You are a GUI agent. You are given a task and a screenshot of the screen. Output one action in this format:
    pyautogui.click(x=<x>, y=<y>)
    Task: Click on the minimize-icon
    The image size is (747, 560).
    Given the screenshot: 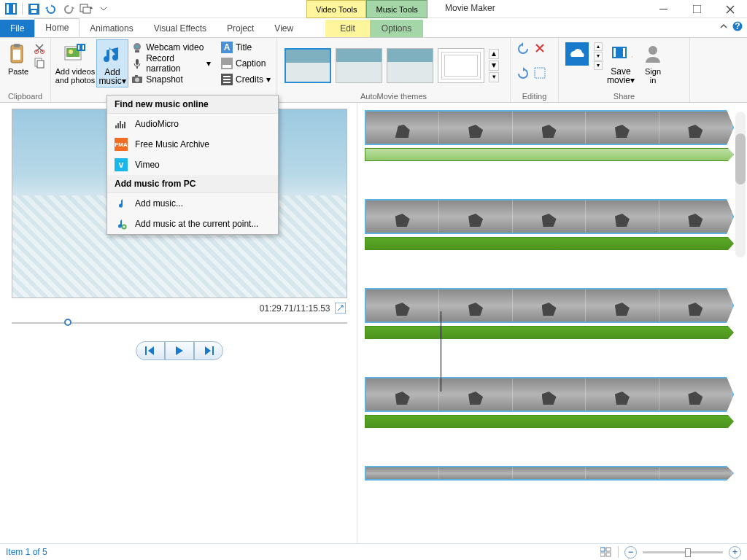 What is the action you would take?
    pyautogui.click(x=663, y=9)
    